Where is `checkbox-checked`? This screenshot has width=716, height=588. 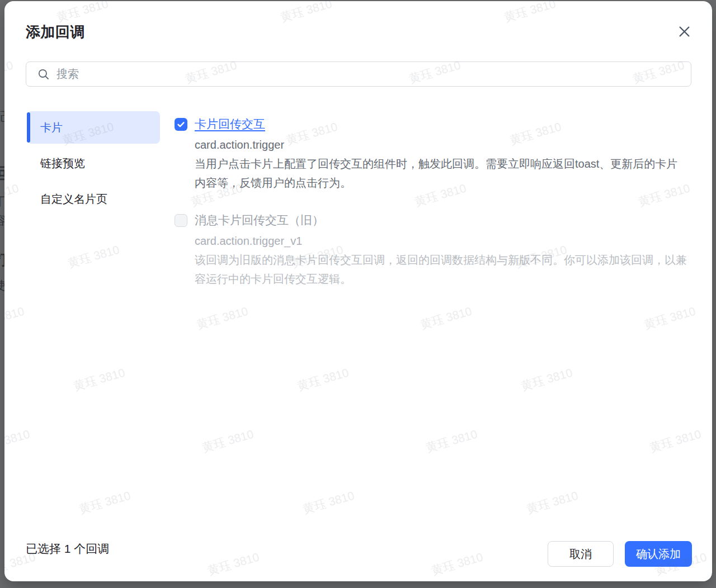 checkbox-checked is located at coordinates (181, 124).